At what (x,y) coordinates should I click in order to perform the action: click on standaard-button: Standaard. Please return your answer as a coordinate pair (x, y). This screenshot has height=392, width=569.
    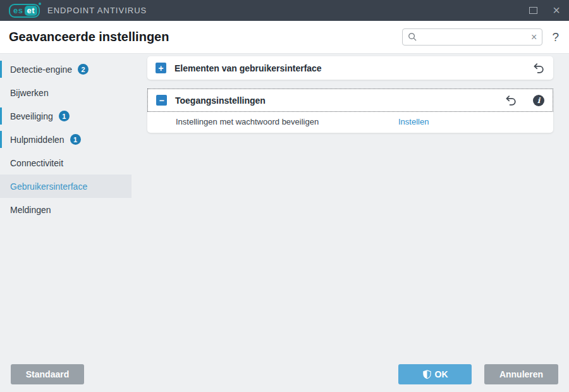
    Looking at the image, I should click on (47, 374).